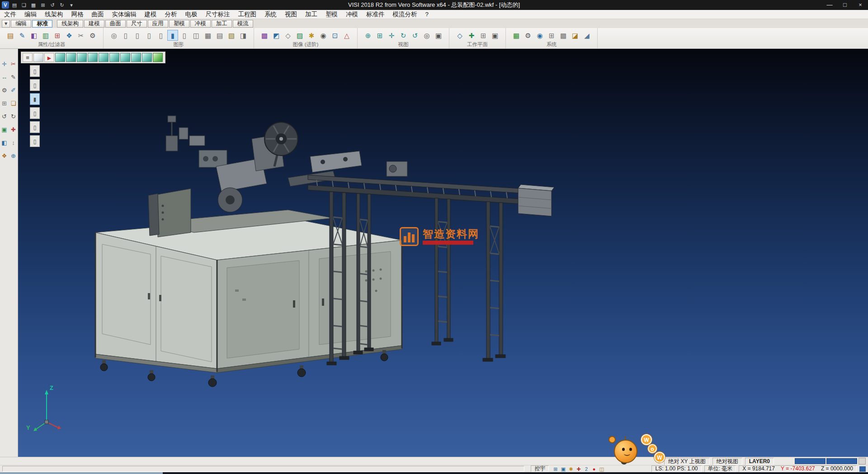 This screenshot has width=868, height=474. Describe the element at coordinates (71, 5) in the screenshot. I see `quick-access-dropdown-icon: ▾` at that location.